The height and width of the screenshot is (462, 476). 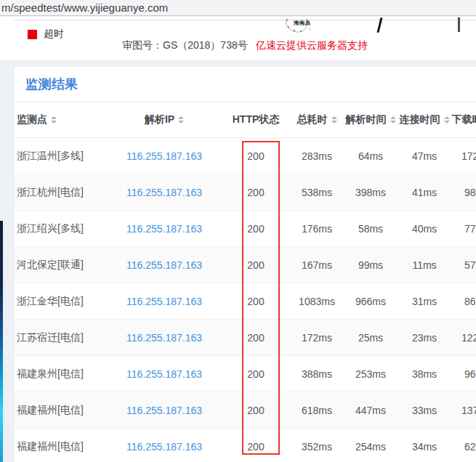 I want to click on column-header-label: 解析IP, so click(x=160, y=120).